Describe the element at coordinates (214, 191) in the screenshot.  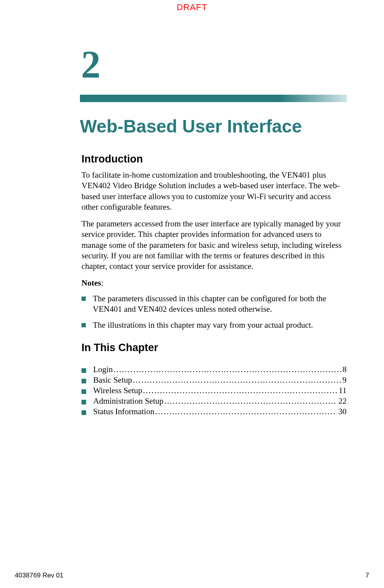
I see `intro-paragraph-1: To facilitate in-home customization and …` at that location.